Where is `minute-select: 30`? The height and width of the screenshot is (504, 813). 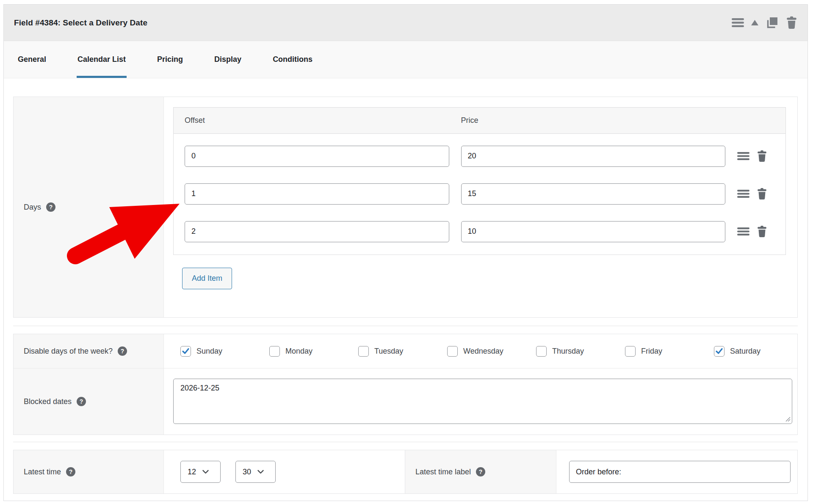
minute-select: 30 is located at coordinates (256, 472).